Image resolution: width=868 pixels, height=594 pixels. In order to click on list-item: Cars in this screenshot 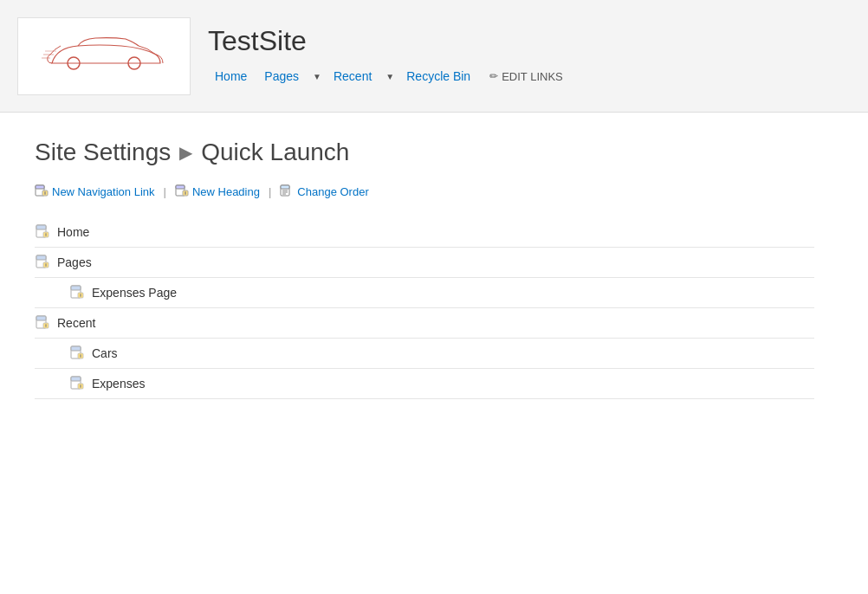, I will do `click(424, 353)`.